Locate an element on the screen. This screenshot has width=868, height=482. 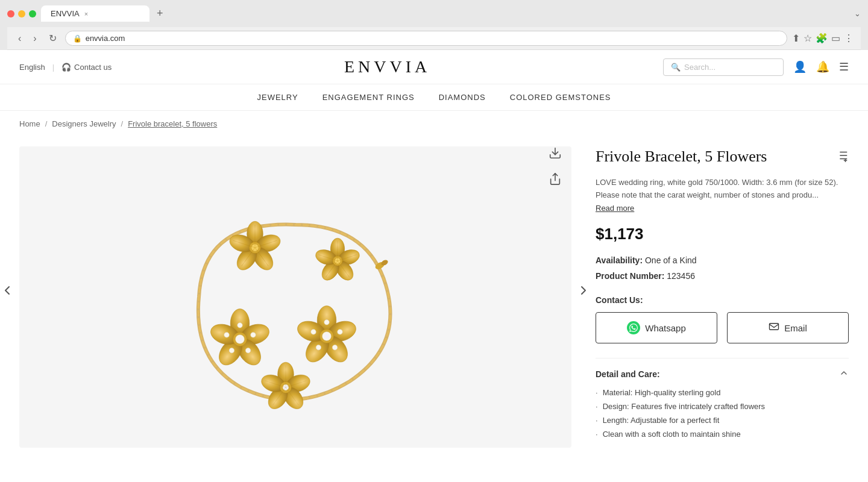
whatsapp-label: Whatsapp is located at coordinates (665, 328).